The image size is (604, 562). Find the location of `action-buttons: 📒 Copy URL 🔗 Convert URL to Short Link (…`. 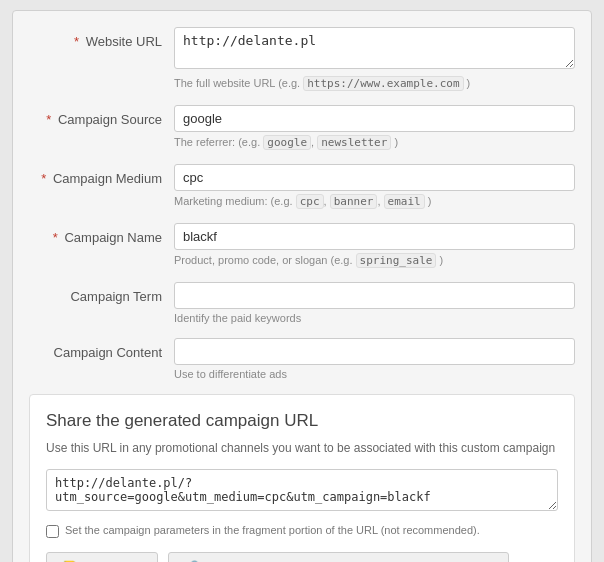

action-buttons: 📒 Copy URL 🔗 Convert URL to Short Link (… is located at coordinates (302, 557).